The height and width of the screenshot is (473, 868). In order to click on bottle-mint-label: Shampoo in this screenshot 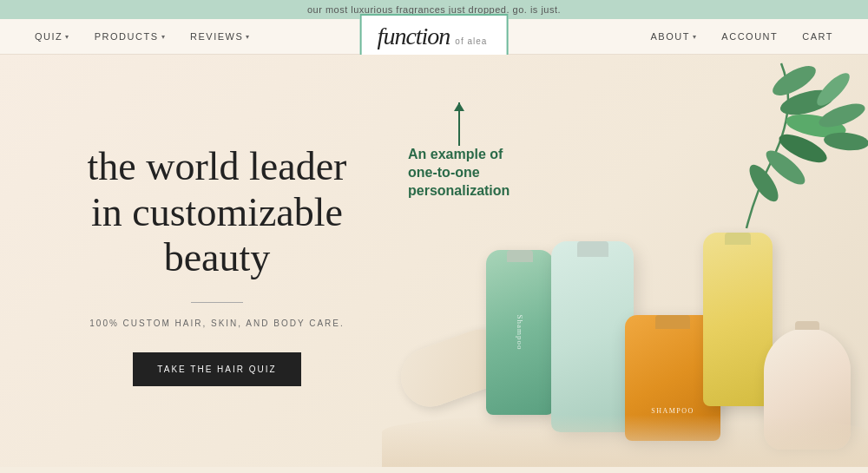, I will do `click(520, 332)`.